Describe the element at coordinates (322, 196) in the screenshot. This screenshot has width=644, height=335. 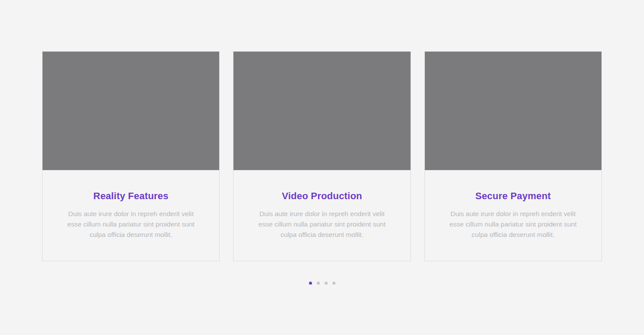
I see `card-title: Video Production` at that location.